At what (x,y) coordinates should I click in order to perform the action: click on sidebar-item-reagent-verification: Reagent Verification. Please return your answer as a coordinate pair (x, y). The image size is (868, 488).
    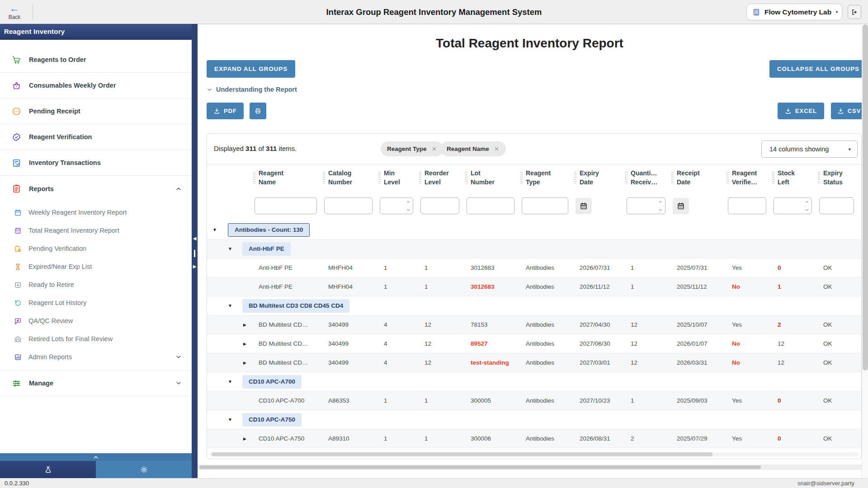
    Looking at the image, I should click on (96, 137).